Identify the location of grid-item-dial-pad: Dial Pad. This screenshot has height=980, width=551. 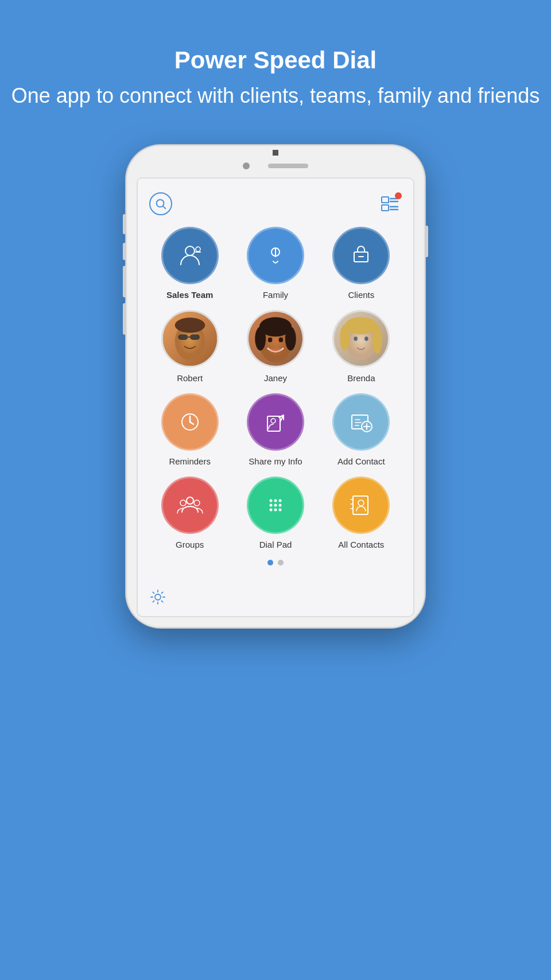
(276, 513).